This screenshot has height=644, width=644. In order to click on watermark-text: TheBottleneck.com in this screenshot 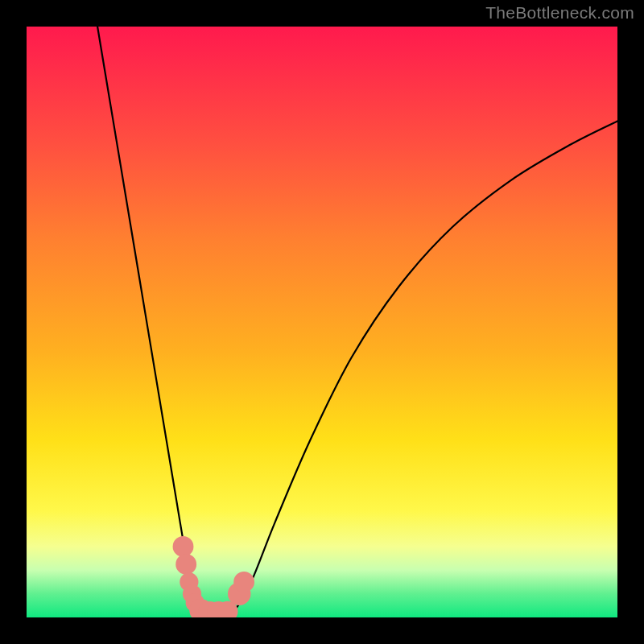, I will do `click(560, 13)`.